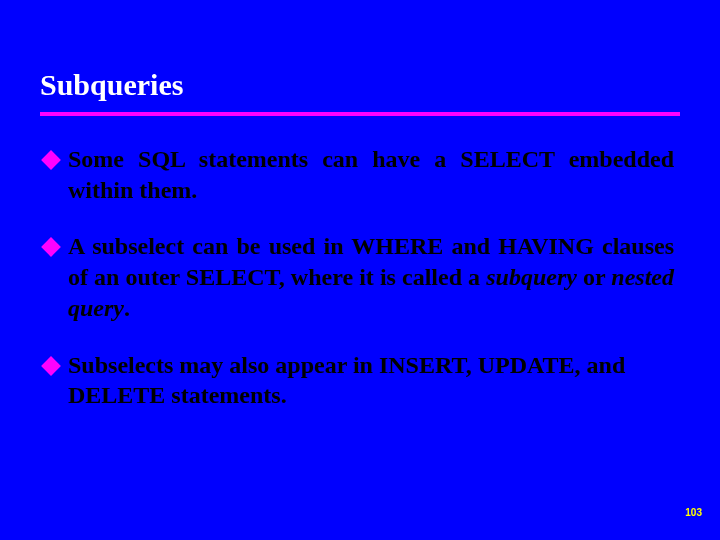 The width and height of the screenshot is (720, 540). I want to click on slide-title: Subqueries, so click(360, 87).